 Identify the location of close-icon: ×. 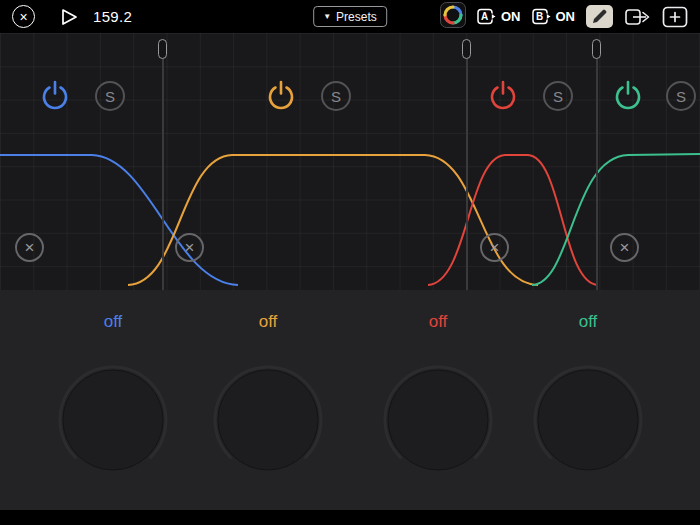
(23, 17).